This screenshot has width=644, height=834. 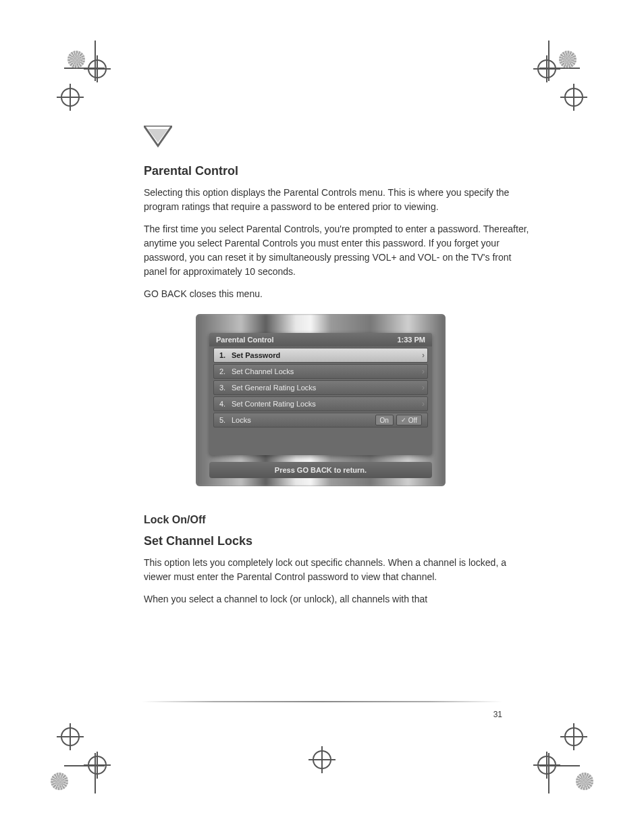 What do you see at coordinates (321, 400) in the screenshot?
I see `tv-screenshot: Parental Control 1:33 PM 1. Set Password…` at bounding box center [321, 400].